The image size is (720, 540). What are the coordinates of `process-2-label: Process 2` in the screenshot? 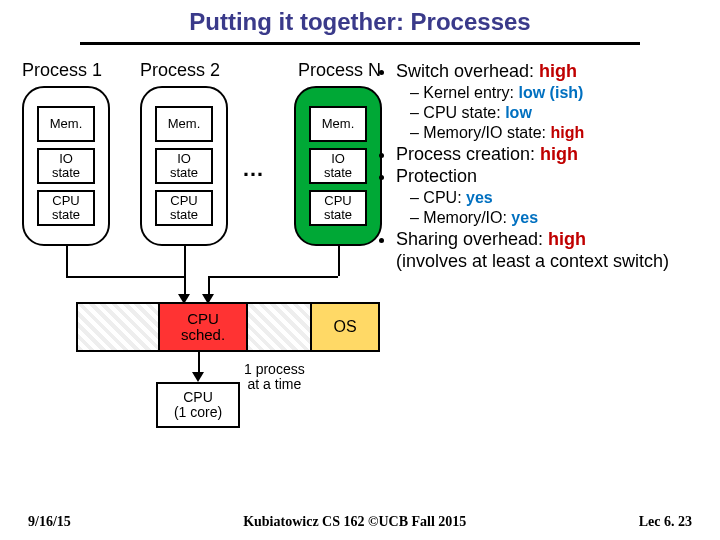 It's located at (180, 70).